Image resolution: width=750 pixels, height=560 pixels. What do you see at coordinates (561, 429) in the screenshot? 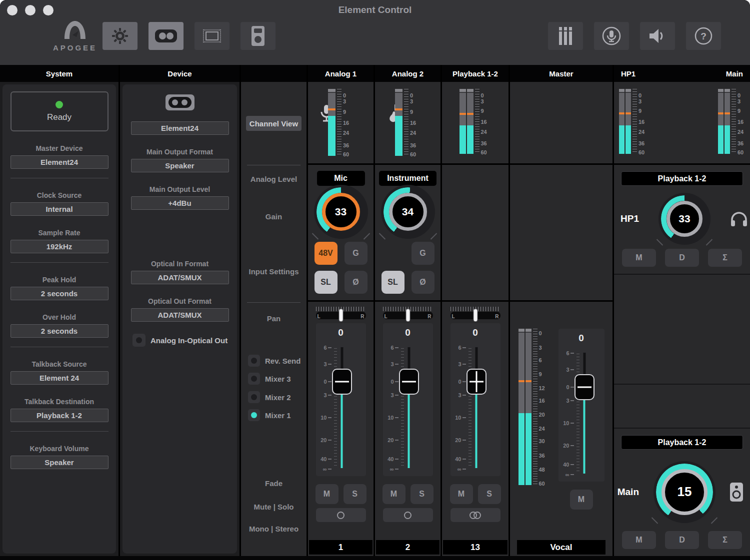
I see `master-fader-section: 03691216202430364860 0 6303102040∞ M` at bounding box center [561, 429].